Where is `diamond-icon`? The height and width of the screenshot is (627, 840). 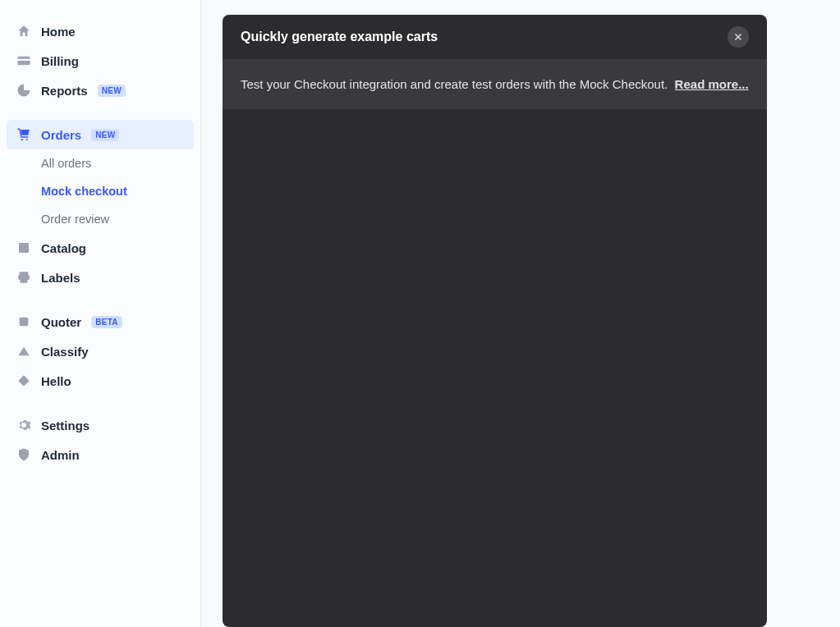 diamond-icon is located at coordinates (24, 381).